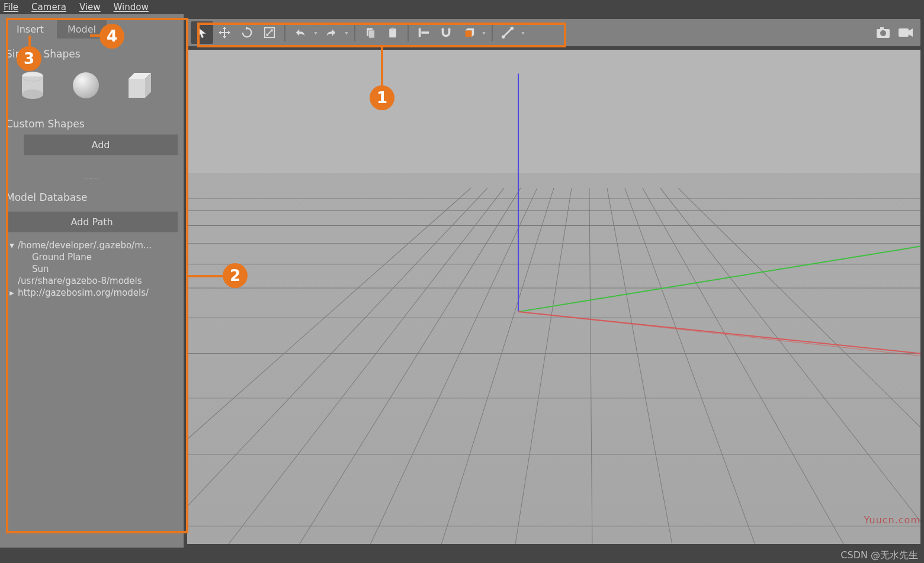 This screenshot has height=563, width=924. I want to click on record-button, so click(906, 33).